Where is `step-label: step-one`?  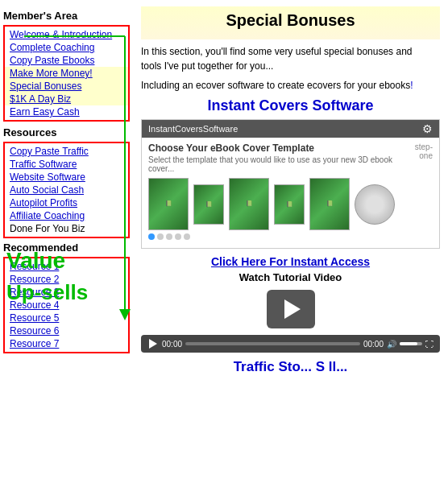 step-label: step-one is located at coordinates (418, 151).